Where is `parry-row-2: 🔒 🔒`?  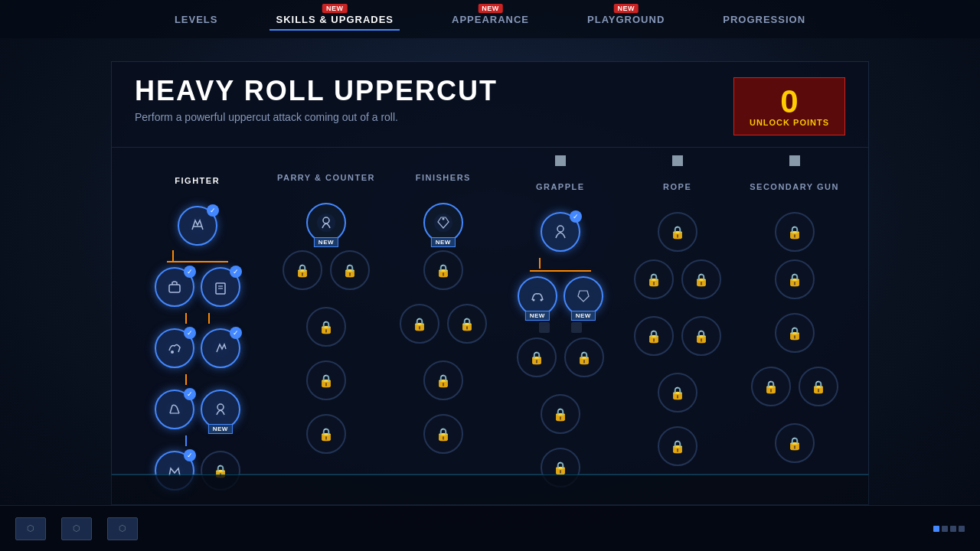
parry-row-2: 🔒 🔒 is located at coordinates (326, 270).